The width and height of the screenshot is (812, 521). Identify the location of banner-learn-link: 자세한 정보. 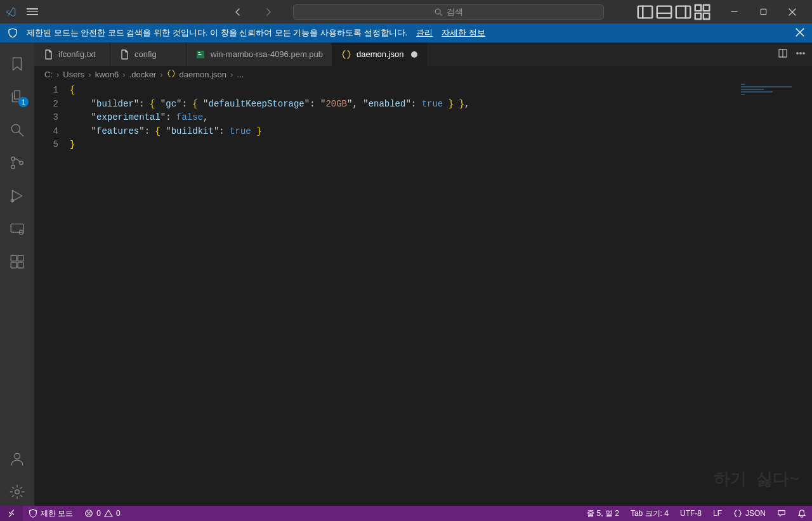
(463, 33).